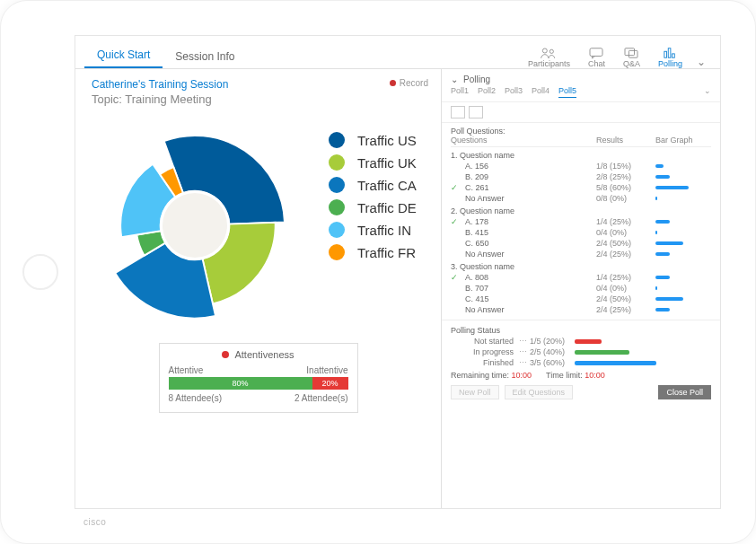 The width and height of the screenshot is (756, 544). I want to click on tab-quick-start: Quick Start, so click(124, 58).